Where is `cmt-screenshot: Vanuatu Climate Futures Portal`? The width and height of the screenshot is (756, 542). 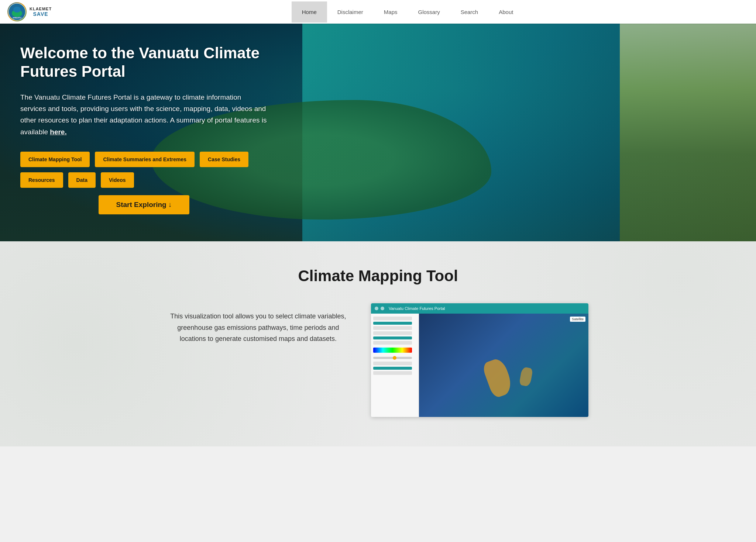
cmt-screenshot: Vanuatu Climate Futures Portal is located at coordinates (480, 360).